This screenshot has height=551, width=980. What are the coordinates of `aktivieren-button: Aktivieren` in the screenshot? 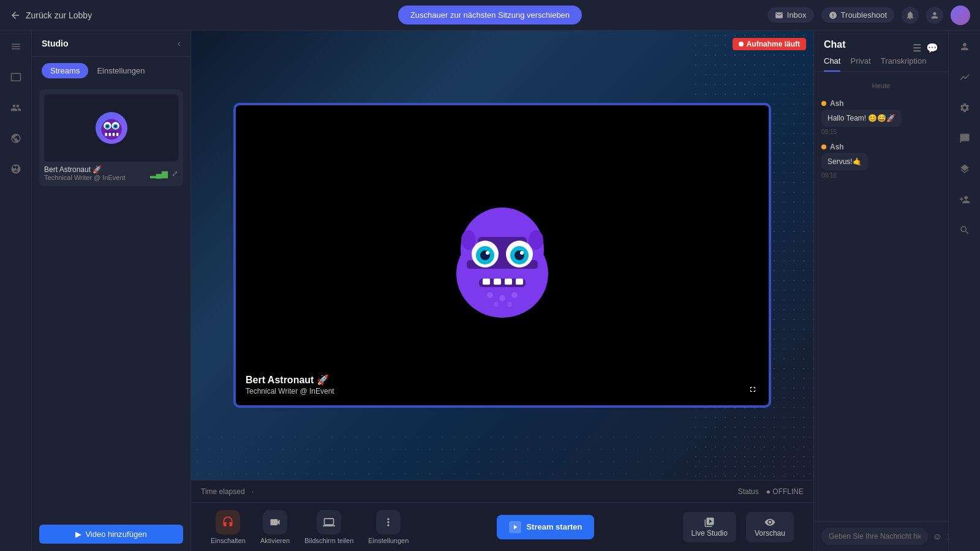 It's located at (275, 527).